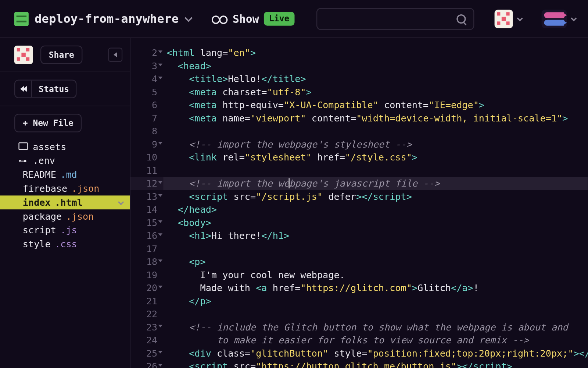 The width and height of the screenshot is (588, 368). Describe the element at coordinates (376, 327) in the screenshot. I see `code-content: <!-- include the Glitch button to show w…` at that location.